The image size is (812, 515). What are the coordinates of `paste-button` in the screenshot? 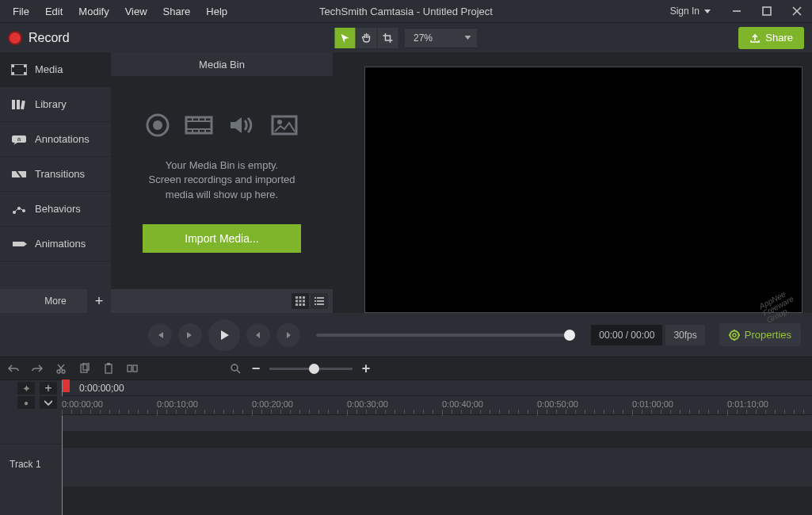 It's located at (109, 368).